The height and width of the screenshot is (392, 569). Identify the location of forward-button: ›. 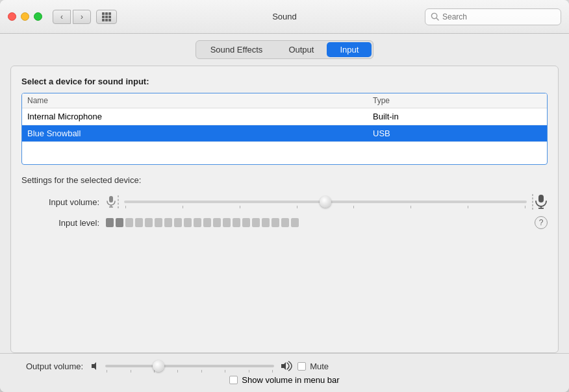
(82, 17).